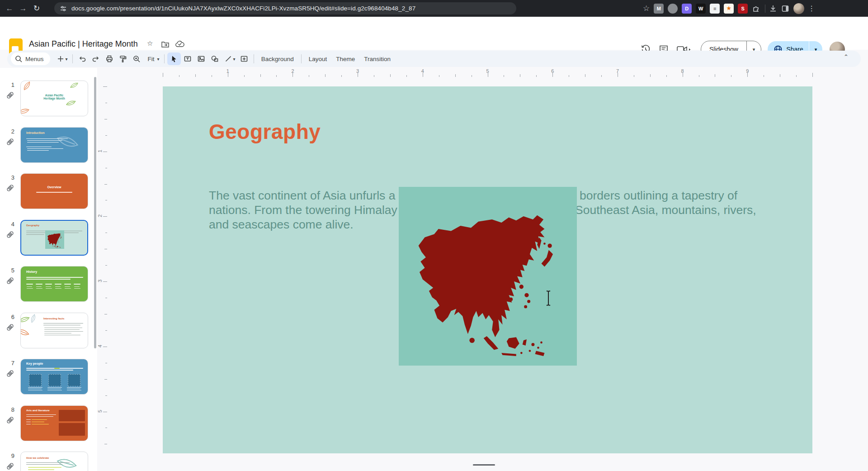  Describe the element at coordinates (377, 59) in the screenshot. I see `transition-button: Transition` at that location.